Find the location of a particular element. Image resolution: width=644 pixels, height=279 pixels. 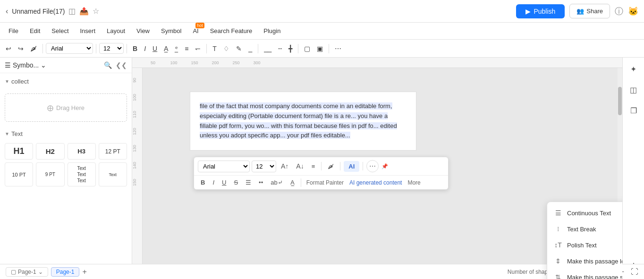

bold-button: B is located at coordinates (135, 49).